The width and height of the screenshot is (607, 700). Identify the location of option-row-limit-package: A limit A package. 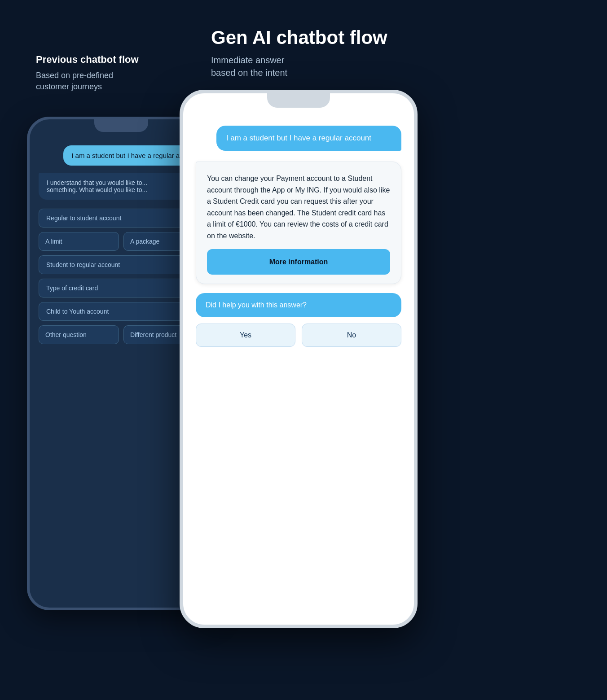
(121, 241).